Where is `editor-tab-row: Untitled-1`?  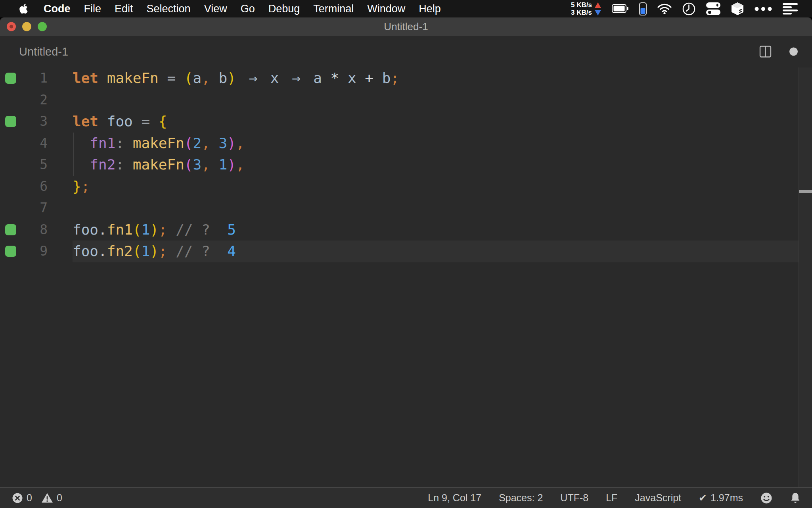 editor-tab-row: Untitled-1 is located at coordinates (406, 52).